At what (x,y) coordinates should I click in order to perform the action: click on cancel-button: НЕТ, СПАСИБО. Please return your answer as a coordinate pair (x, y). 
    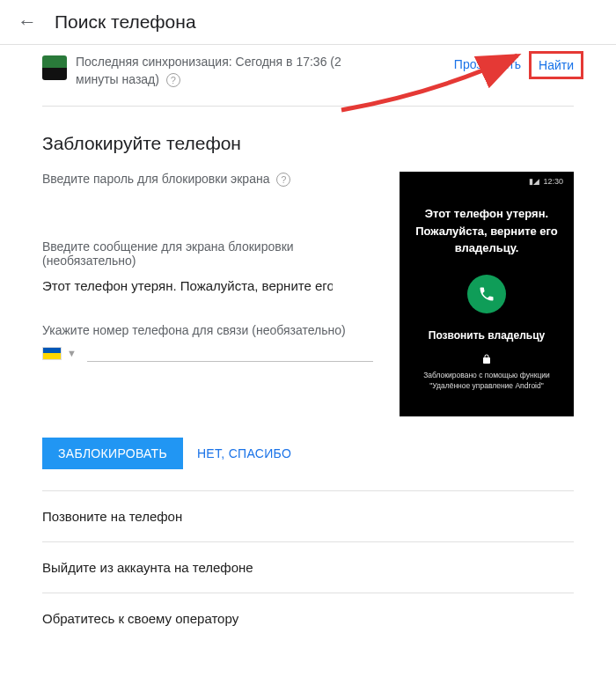
    Looking at the image, I should click on (245, 453).